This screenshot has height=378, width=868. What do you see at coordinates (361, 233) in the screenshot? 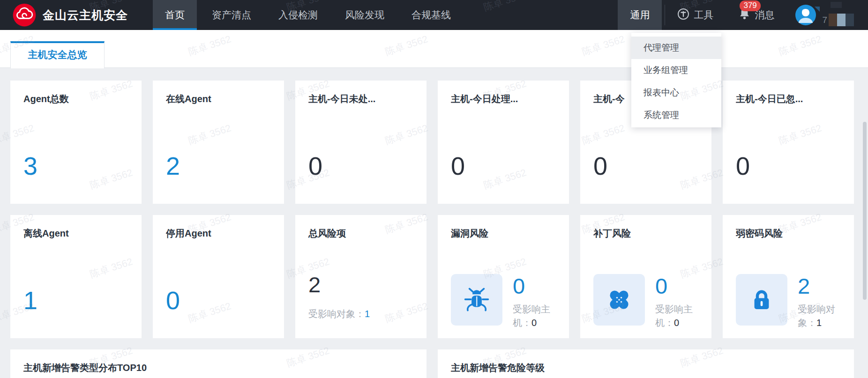
I see `card-title: 总风险项` at bounding box center [361, 233].